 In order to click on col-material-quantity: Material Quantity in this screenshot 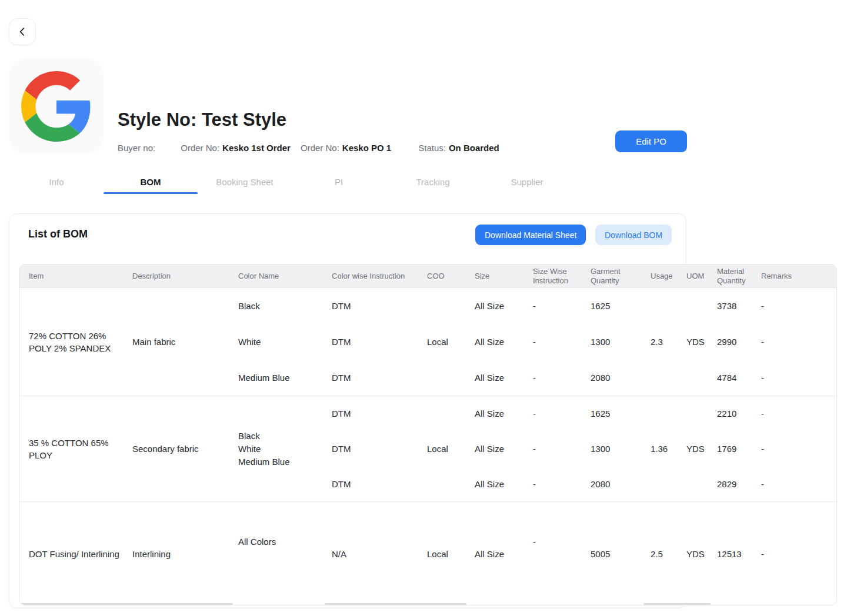, I will do `click(729, 276)`.